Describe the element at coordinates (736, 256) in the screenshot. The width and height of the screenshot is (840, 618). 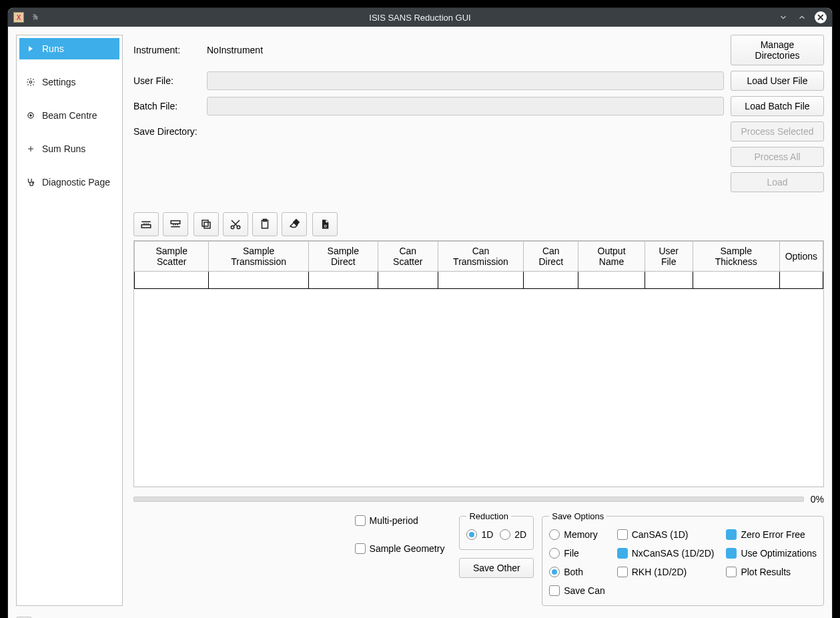
I see `col-sample-thickness: Sample Thickness` at that location.